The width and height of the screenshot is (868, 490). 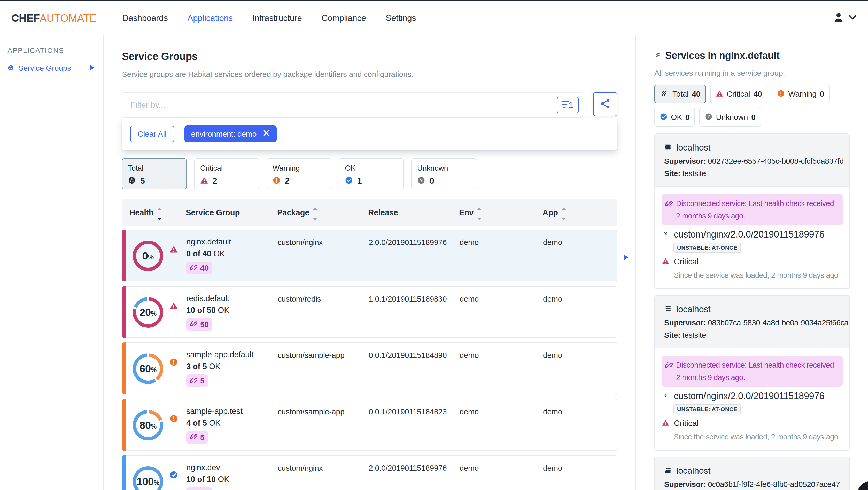 I want to click on service-group-row-nginx.dev: 100% nginx.dev 10 of 10 OK 10 custom/ngi…, so click(x=370, y=473).